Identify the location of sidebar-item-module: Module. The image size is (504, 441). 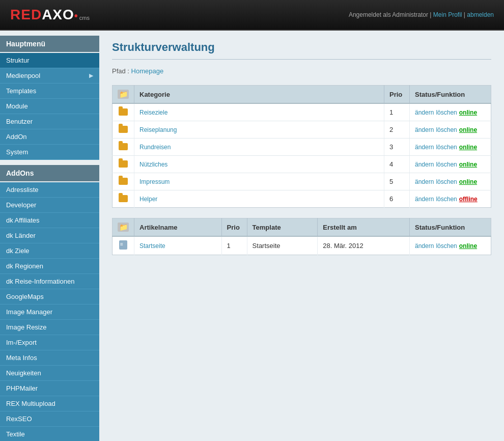
(50, 106).